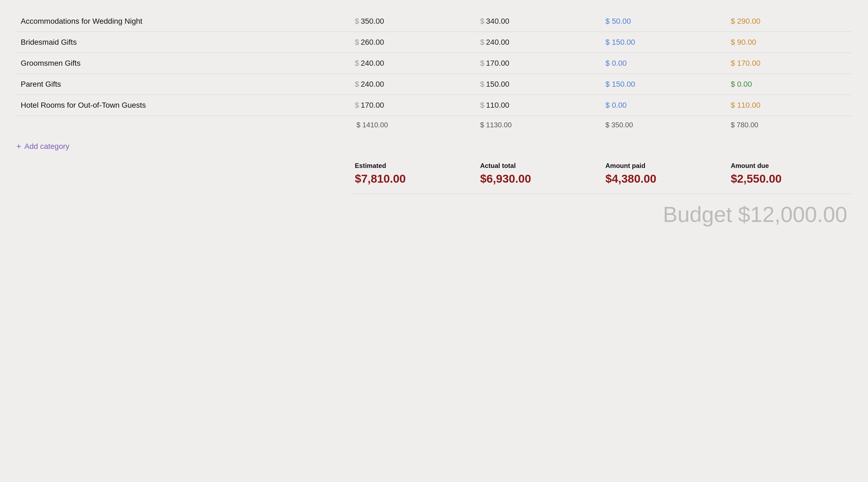 The image size is (868, 482). I want to click on due-label: Amount due, so click(789, 166).